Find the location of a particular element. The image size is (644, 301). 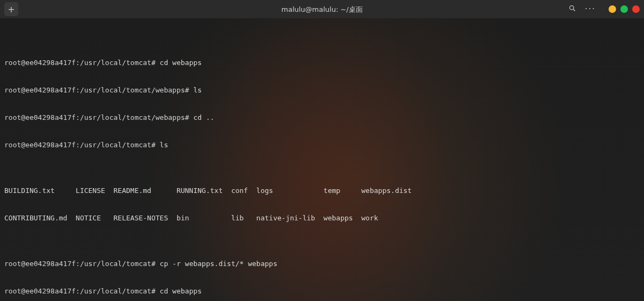

window-titlebar: + malulu@malulu: ~/桌面 ··· is located at coordinates (322, 9).